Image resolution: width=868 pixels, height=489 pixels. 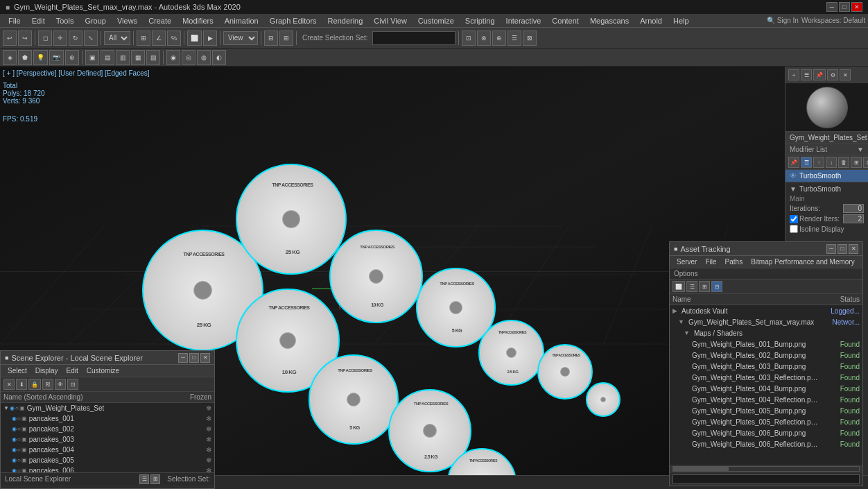 What do you see at coordinates (794, 162) in the screenshot?
I see `modifier-pin-btn: 📌` at bounding box center [794, 162].